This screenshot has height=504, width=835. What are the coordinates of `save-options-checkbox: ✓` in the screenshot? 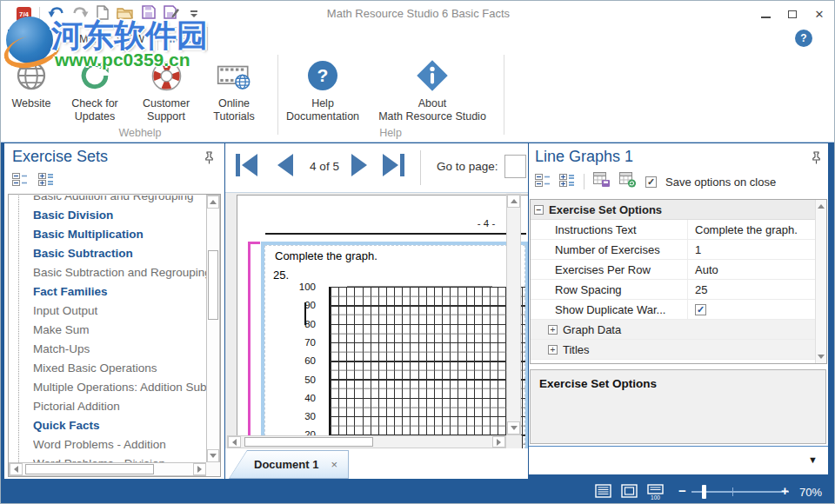 It's located at (651, 182).